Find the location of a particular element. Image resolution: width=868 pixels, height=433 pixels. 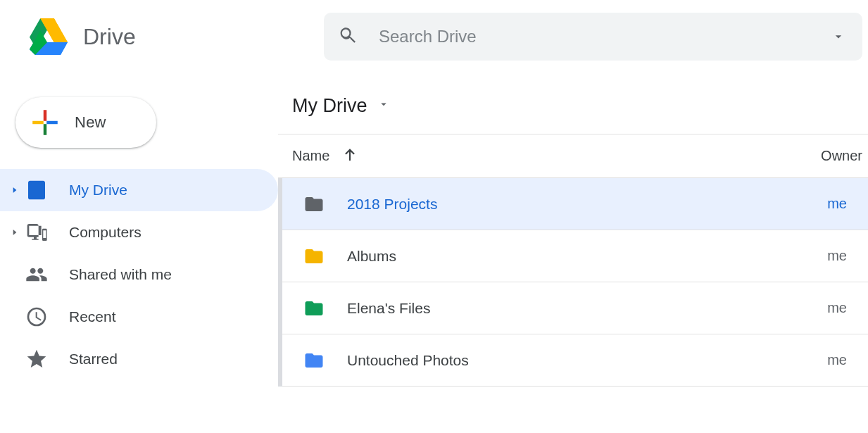

sidebar-item-shared: Shared with me is located at coordinates (139, 275).